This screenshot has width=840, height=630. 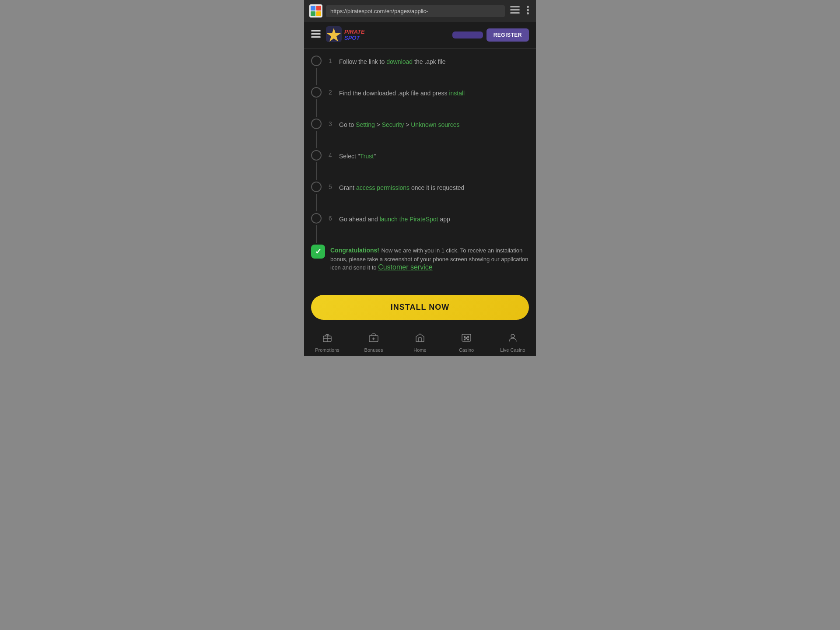 I want to click on step-1-link: download, so click(x=399, y=62).